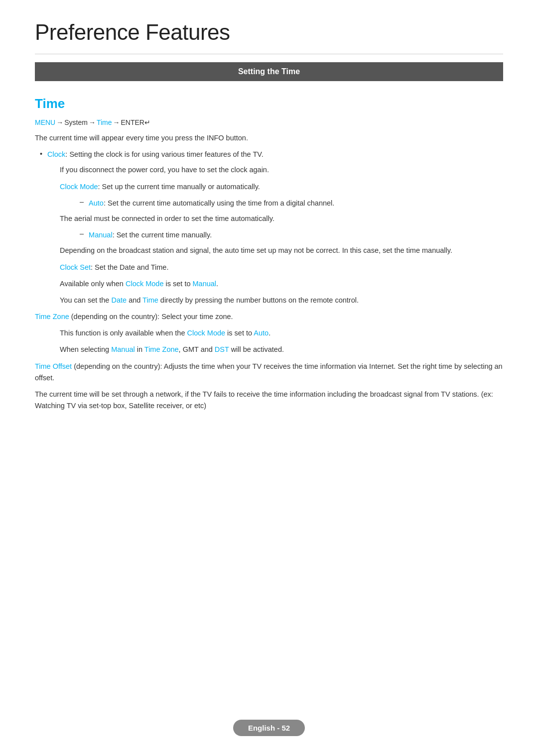 The image size is (538, 756). Describe the element at coordinates (271, 154) in the screenshot. I see `clock-bullet-item: • Clock: Setting the clock is for using …` at that location.